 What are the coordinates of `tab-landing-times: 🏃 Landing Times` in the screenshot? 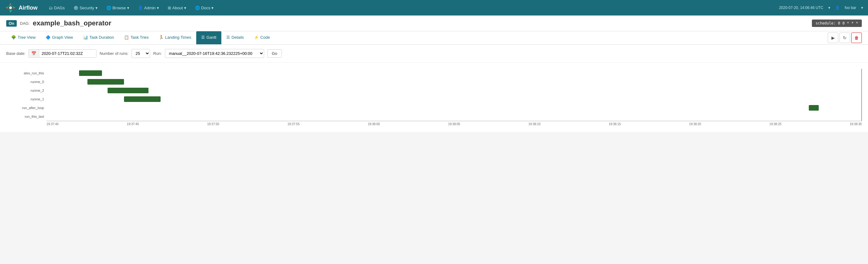 It's located at (175, 38).